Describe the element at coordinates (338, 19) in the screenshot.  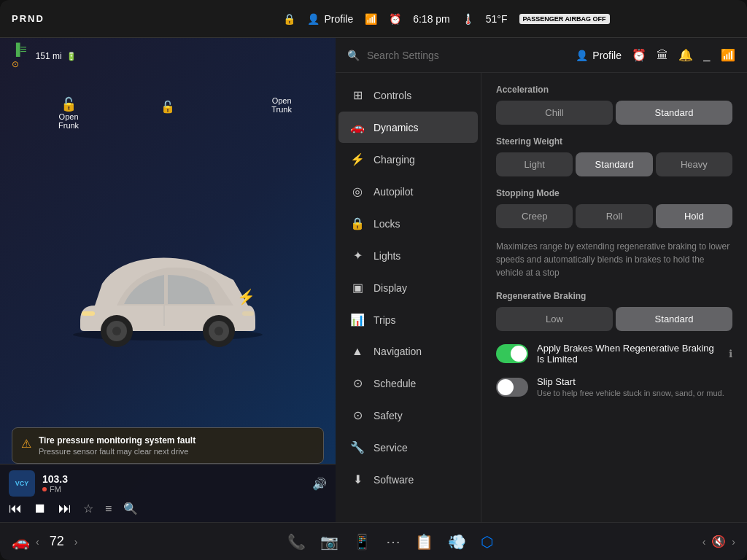
I see `profile-label: Profile` at that location.